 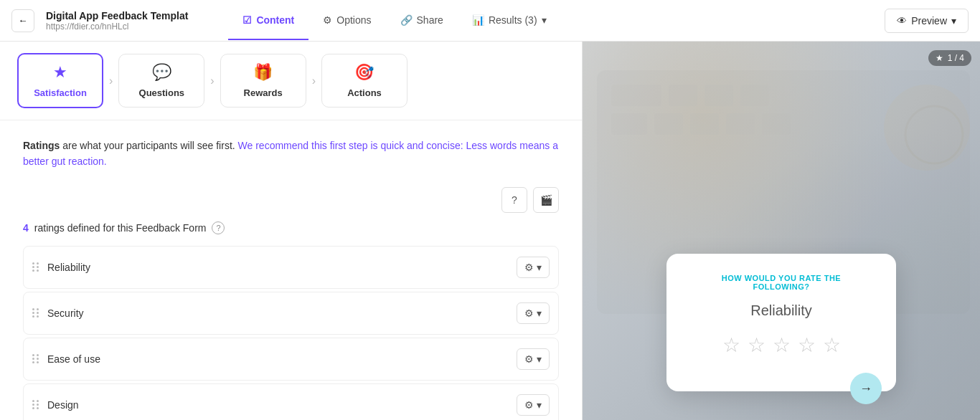 I want to click on chevron-icon-1: ›, so click(x=110, y=81).